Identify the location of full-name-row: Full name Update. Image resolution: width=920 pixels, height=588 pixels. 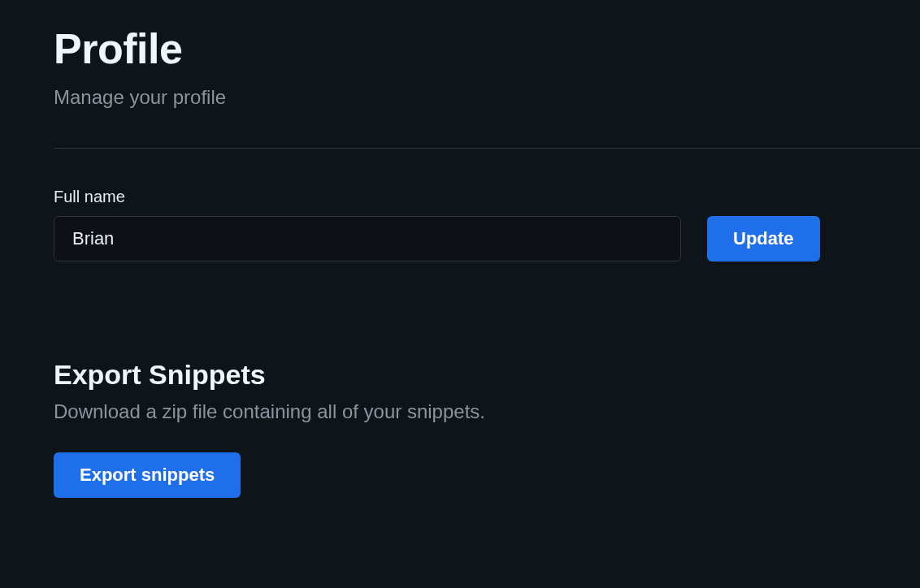
(487, 224).